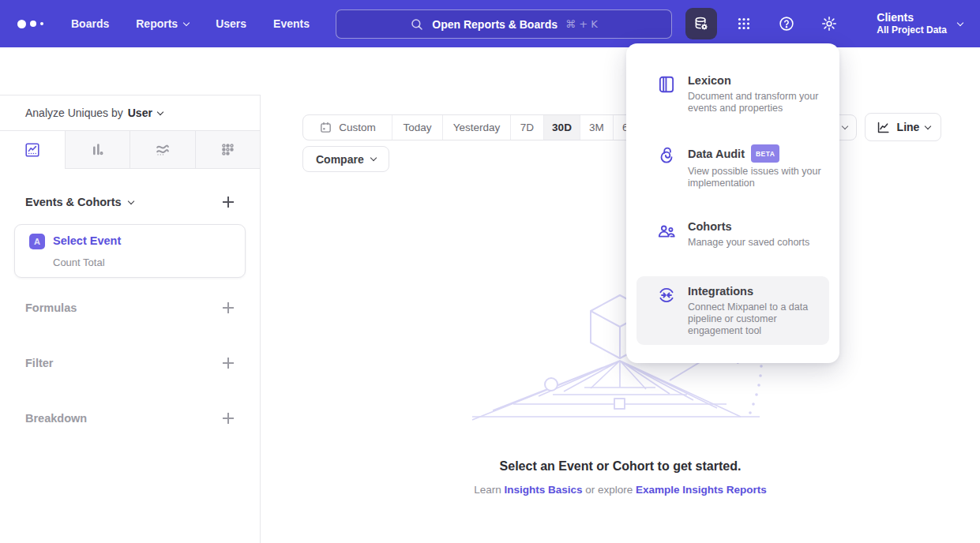  Describe the element at coordinates (701, 489) in the screenshot. I see `example-reports-link: Example Insights Reports` at that location.